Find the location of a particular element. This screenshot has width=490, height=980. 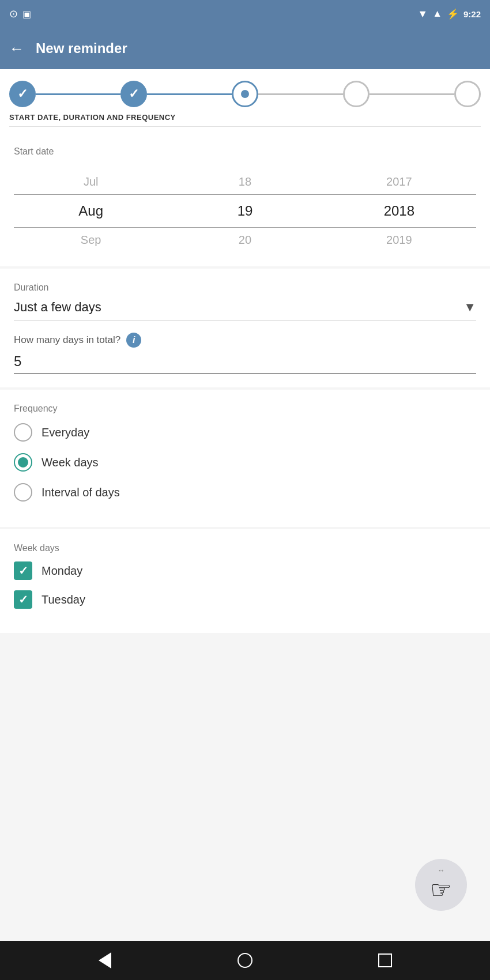

radio-label-everyday: Everyday is located at coordinates (66, 432).